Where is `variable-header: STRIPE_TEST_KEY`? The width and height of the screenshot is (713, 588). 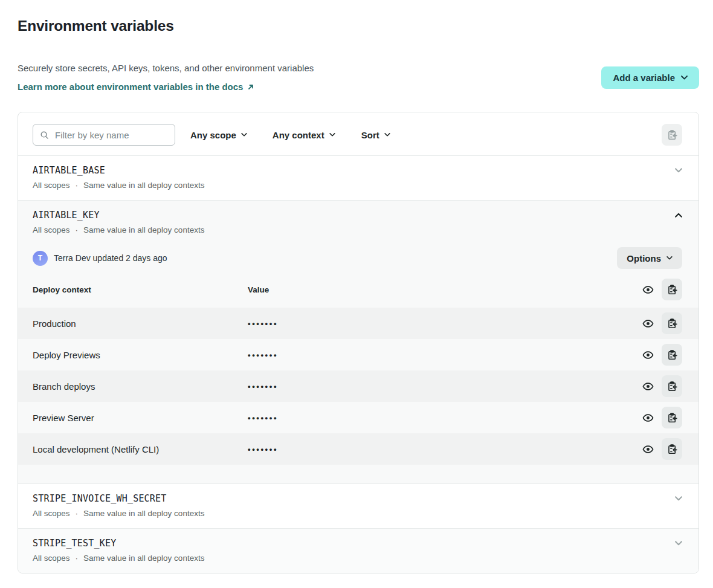
variable-header: STRIPE_TEST_KEY is located at coordinates (358, 543).